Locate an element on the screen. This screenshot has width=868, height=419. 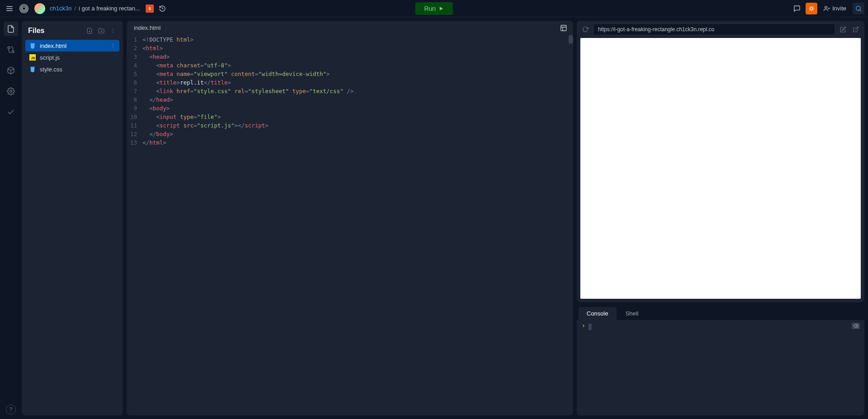
files-title: Files is located at coordinates (55, 31).